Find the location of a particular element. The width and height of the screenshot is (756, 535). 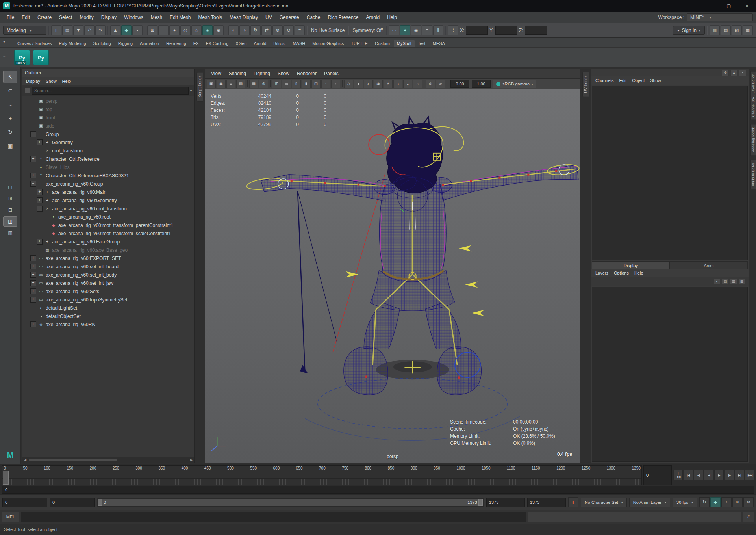

layer-list is located at coordinates (670, 374).